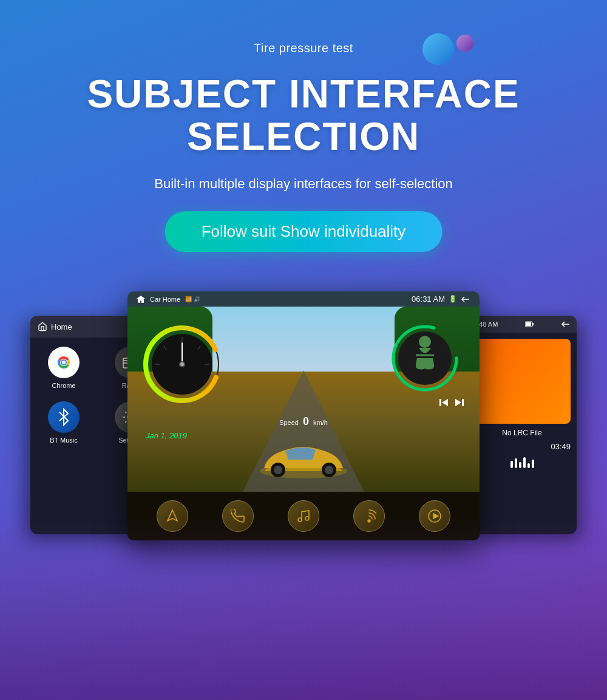  What do you see at coordinates (62, 327) in the screenshot?
I see `home-text: Home` at bounding box center [62, 327].